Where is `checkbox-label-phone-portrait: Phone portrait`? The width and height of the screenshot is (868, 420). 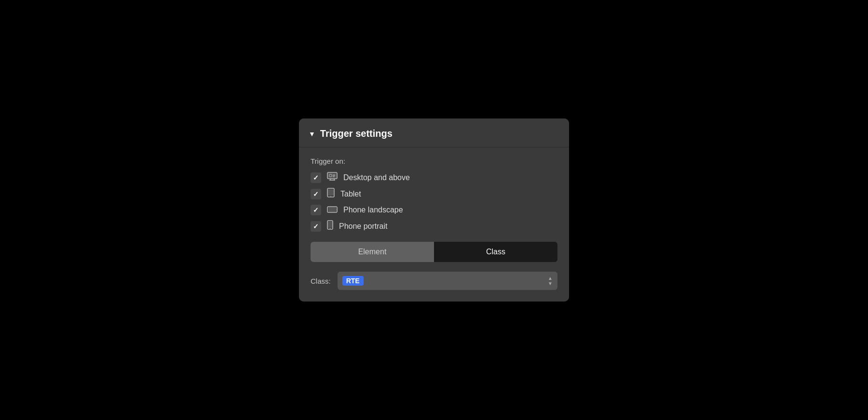
checkbox-label-phone-portrait: Phone portrait is located at coordinates (364, 226).